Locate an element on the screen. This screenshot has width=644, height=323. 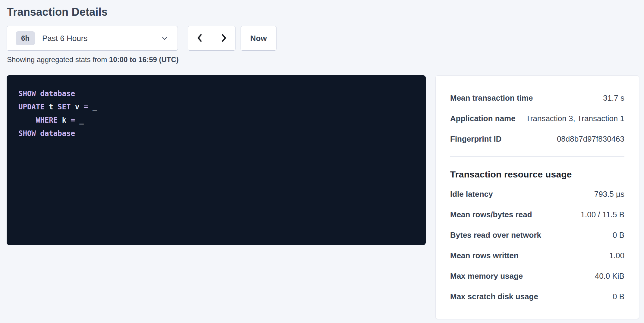
prev-time-button is located at coordinates (200, 38).